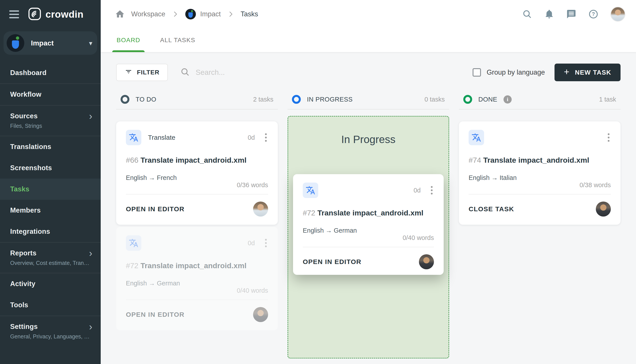 The height and width of the screenshot is (364, 636). Describe the element at coordinates (14, 14) in the screenshot. I see `menu-icon` at that location.